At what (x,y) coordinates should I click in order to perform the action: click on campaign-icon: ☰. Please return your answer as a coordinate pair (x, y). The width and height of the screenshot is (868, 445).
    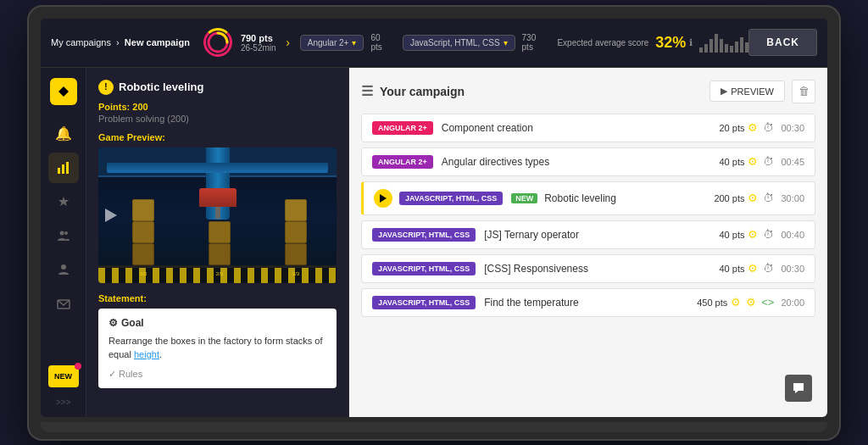
    Looking at the image, I should click on (367, 92).